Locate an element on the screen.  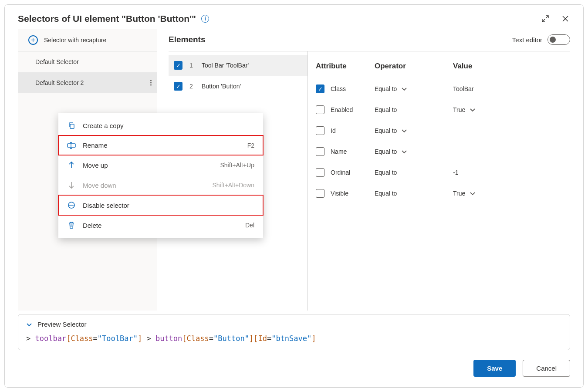
text-editor-toggle is located at coordinates (559, 40).